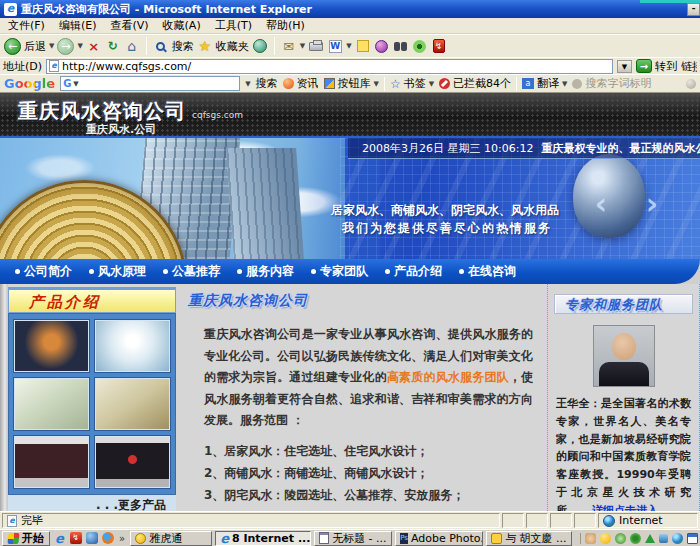  Describe the element at coordinates (66, 46) in the screenshot. I see `forward-icon: →` at that location.